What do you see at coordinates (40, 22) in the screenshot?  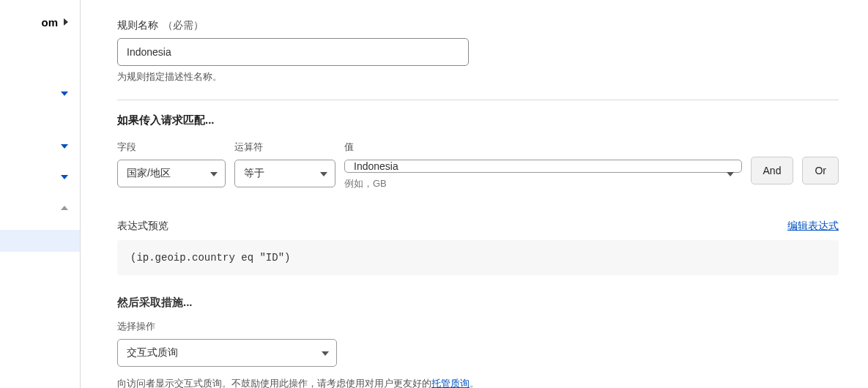 I see `sidebar-domain-item: om` at bounding box center [40, 22].